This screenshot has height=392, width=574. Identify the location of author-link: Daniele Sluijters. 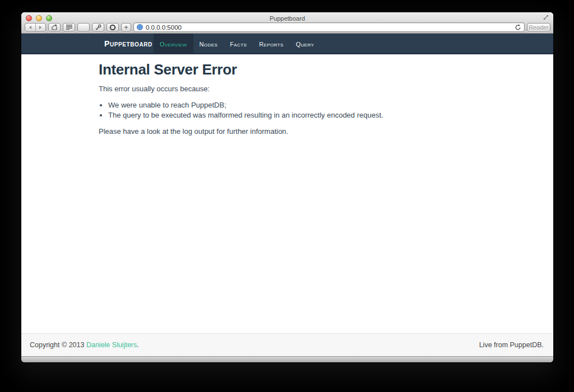
(112, 345).